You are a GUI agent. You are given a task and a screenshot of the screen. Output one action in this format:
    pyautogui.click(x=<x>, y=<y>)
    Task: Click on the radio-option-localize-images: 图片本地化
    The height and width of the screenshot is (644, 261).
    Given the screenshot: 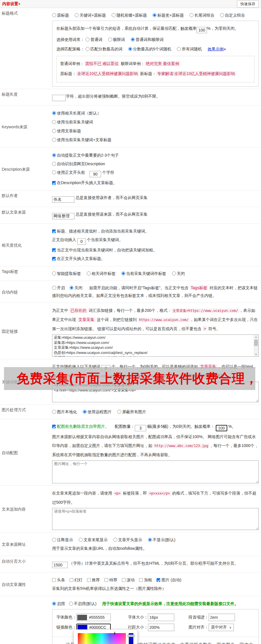 What is the action you would take?
    pyautogui.click(x=65, y=412)
    